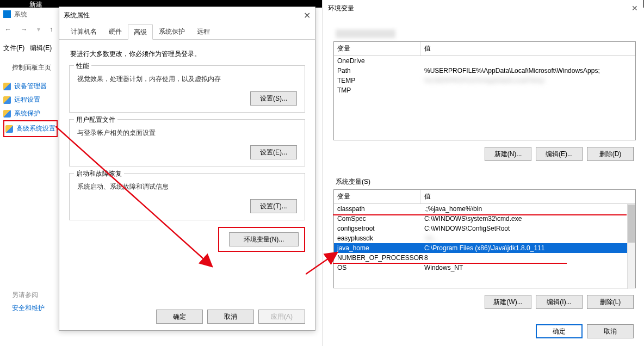 The width and height of the screenshot is (644, 346). What do you see at coordinates (528, 258) in the screenshot?
I see `cell-value: 8` at bounding box center [528, 258].